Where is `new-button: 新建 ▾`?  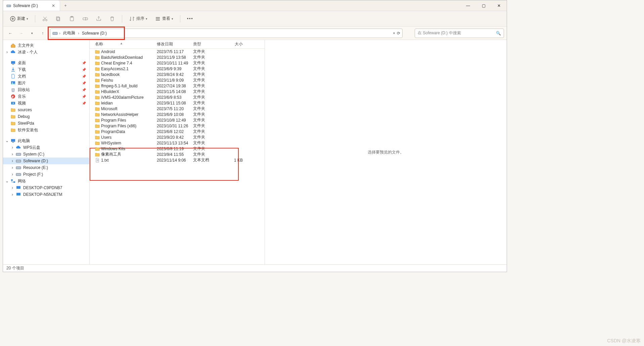 new-button: 新建 ▾ is located at coordinates (19, 19).